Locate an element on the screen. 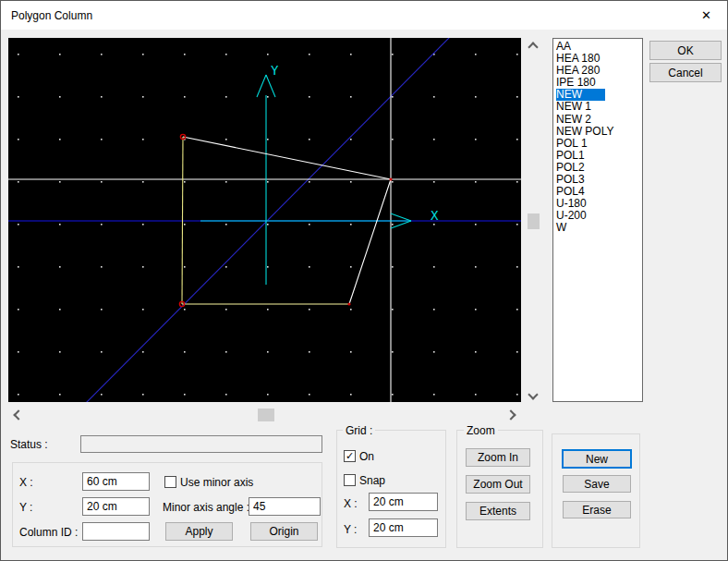 The width and height of the screenshot is (728, 561). scroll-up-button is located at coordinates (533, 47).